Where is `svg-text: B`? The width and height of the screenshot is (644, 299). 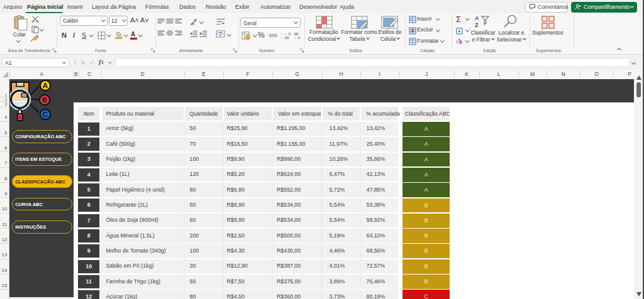
svg-text: B is located at coordinates (45, 100).